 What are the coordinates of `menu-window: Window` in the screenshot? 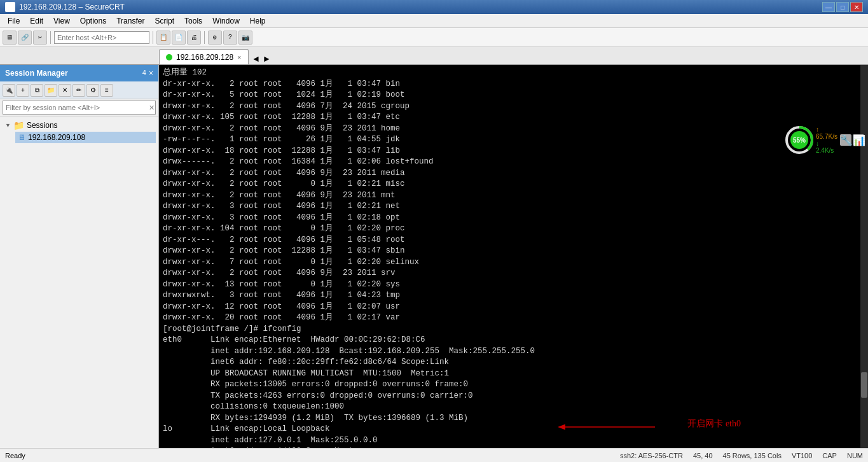 It's located at (226, 21).